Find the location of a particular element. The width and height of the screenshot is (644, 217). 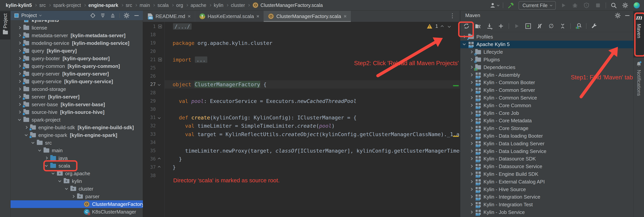

inspection-widget: 1 is located at coordinates (438, 26).